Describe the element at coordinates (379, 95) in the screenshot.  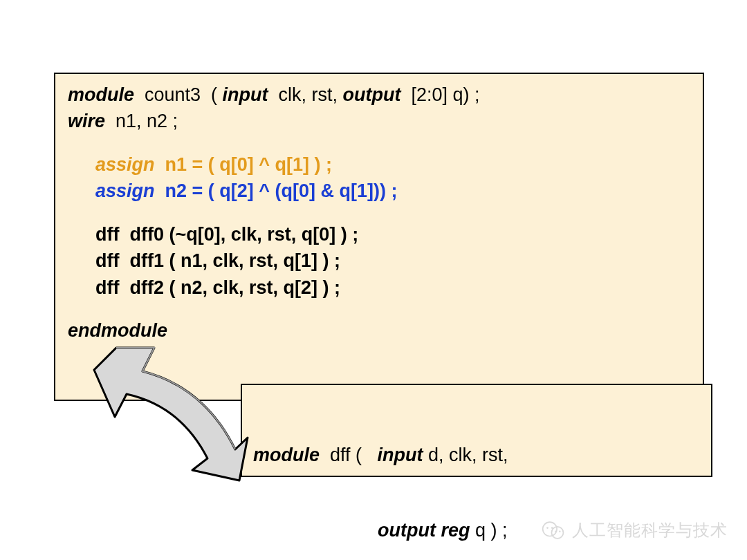
I see `code-line-1: module count3 ( input clk, rst, output […` at that location.